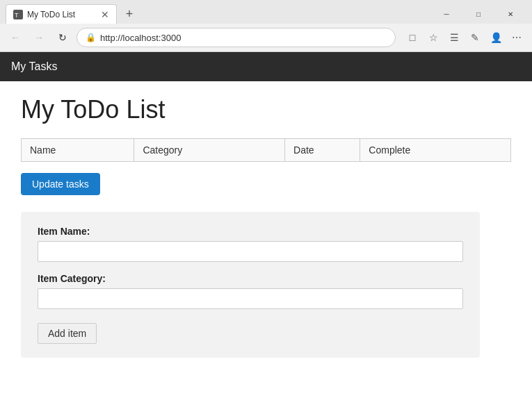 This screenshot has height=398, width=532. What do you see at coordinates (454, 38) in the screenshot?
I see `menu-icon: ☰` at bounding box center [454, 38].